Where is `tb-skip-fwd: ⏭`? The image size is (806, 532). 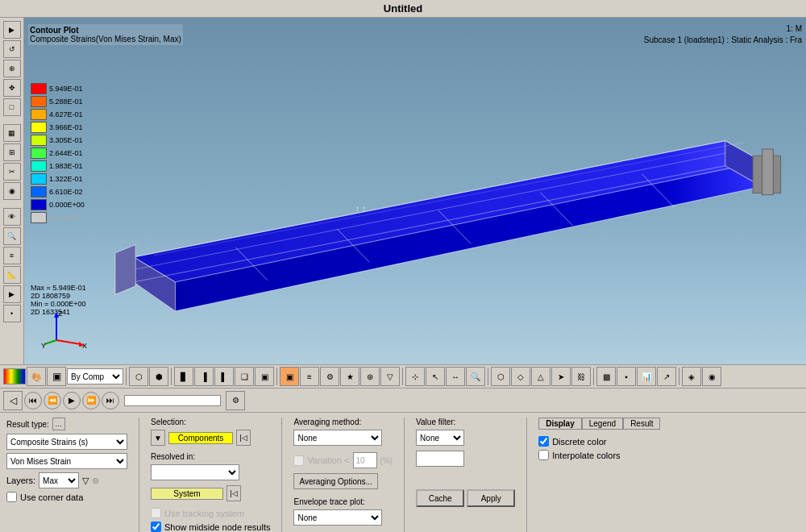 tb-skip-fwd: ⏭ is located at coordinates (110, 401).